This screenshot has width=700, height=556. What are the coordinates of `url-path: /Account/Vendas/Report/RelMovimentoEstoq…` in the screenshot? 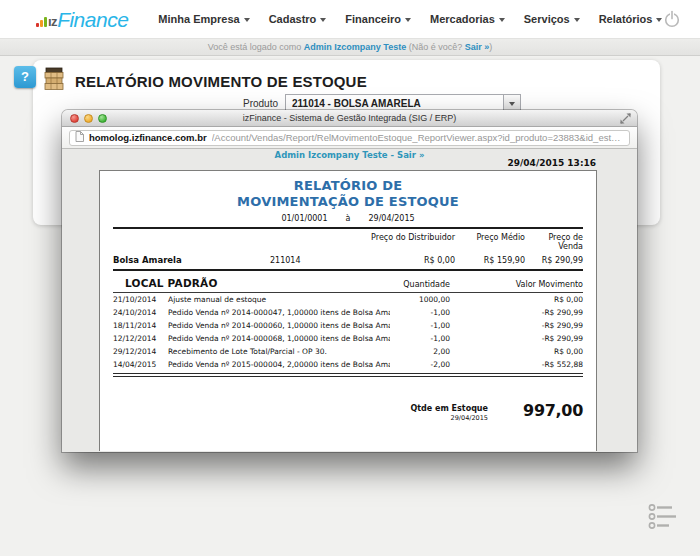 It's located at (418, 138).